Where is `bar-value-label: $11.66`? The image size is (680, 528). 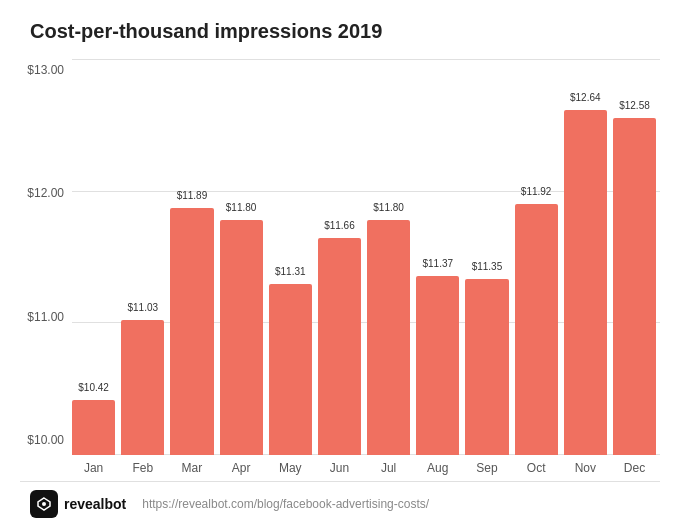
bar-value-label: $11.66 is located at coordinates (340, 226).